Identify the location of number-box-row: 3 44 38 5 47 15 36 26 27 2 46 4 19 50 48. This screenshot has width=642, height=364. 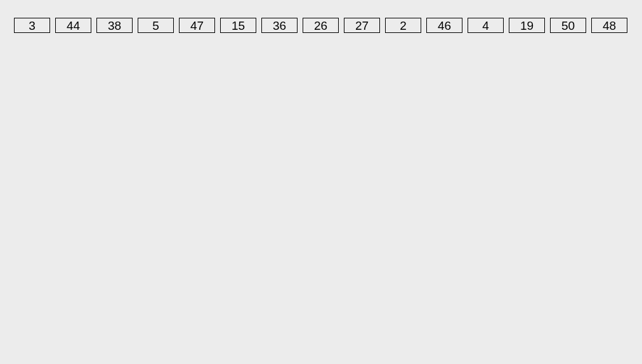
(321, 16).